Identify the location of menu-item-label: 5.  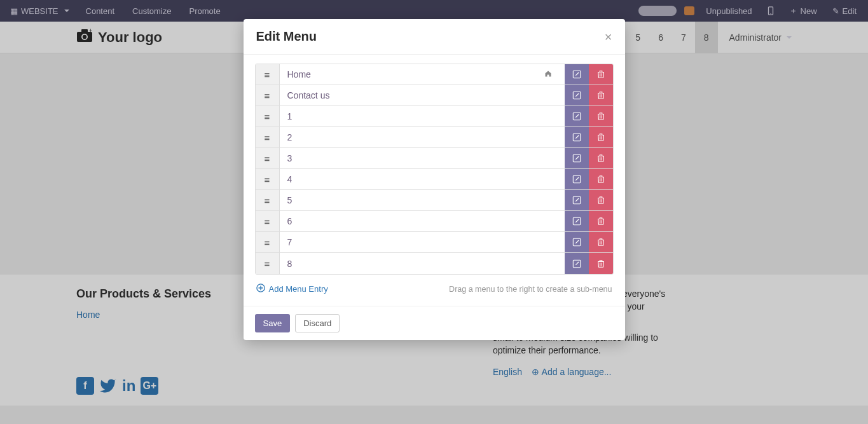
(422, 200).